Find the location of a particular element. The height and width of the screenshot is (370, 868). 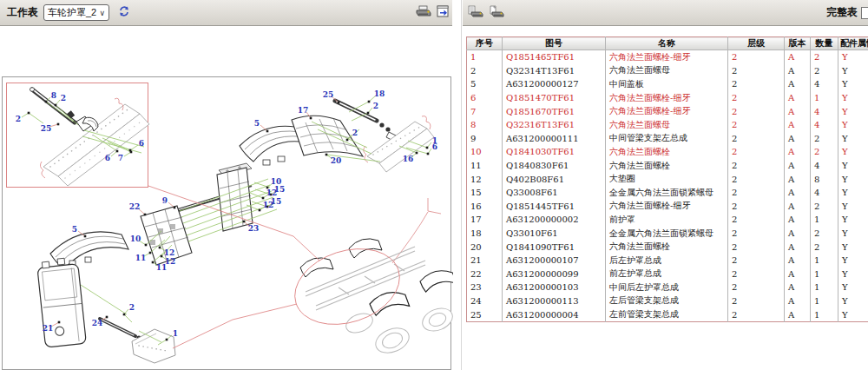

callout-number: 9 is located at coordinates (165, 201).